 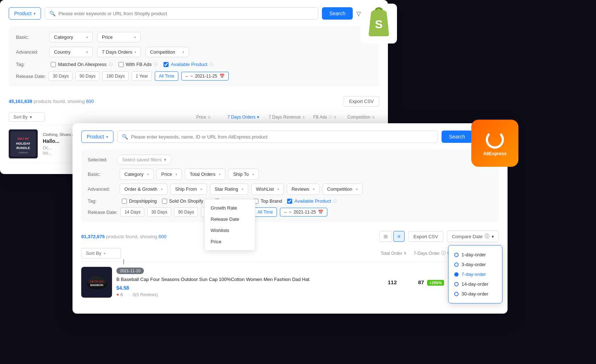 I want to click on price-col-header: Price ⇅, so click(x=203, y=117).